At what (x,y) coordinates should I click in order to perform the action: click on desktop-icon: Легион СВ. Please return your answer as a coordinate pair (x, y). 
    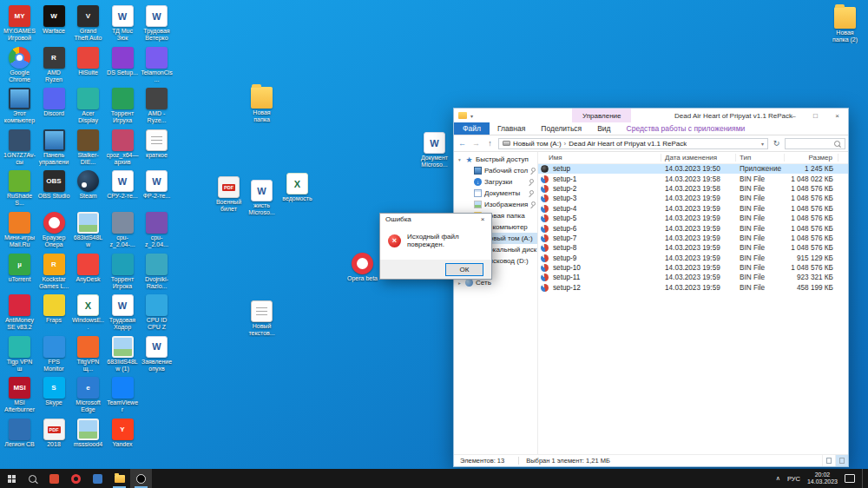
    Looking at the image, I should click on (19, 433).